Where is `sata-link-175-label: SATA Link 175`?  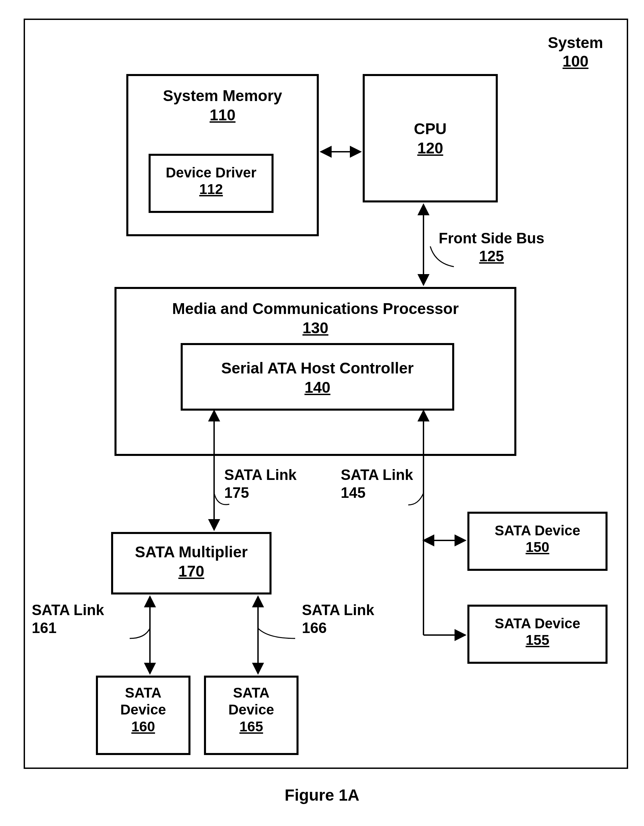 sata-link-175-label: SATA Link 175 is located at coordinates (260, 484).